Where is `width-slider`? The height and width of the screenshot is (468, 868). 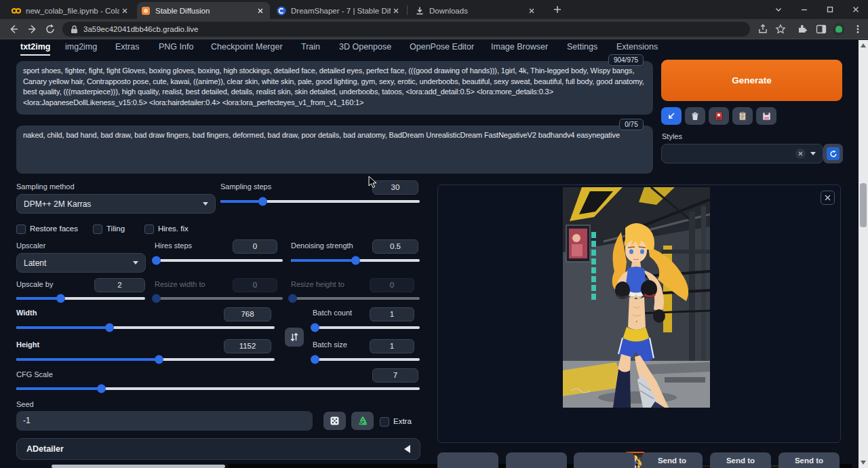
width-slider is located at coordinates (145, 328).